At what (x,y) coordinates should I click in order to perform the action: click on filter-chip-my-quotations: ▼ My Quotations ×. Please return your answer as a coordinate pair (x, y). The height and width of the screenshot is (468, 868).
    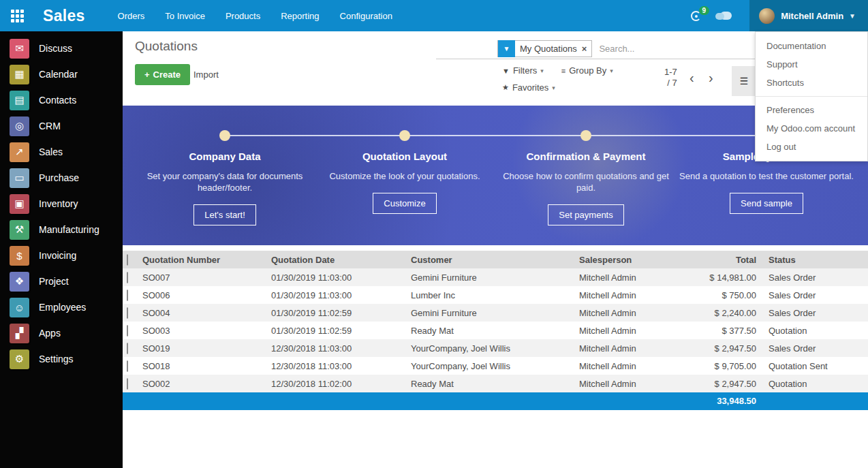
    Looking at the image, I should click on (545, 49).